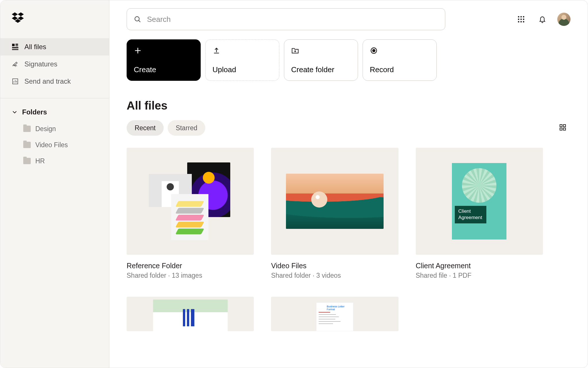 This screenshot has width=588, height=368. I want to click on send-track-icon, so click(15, 81).